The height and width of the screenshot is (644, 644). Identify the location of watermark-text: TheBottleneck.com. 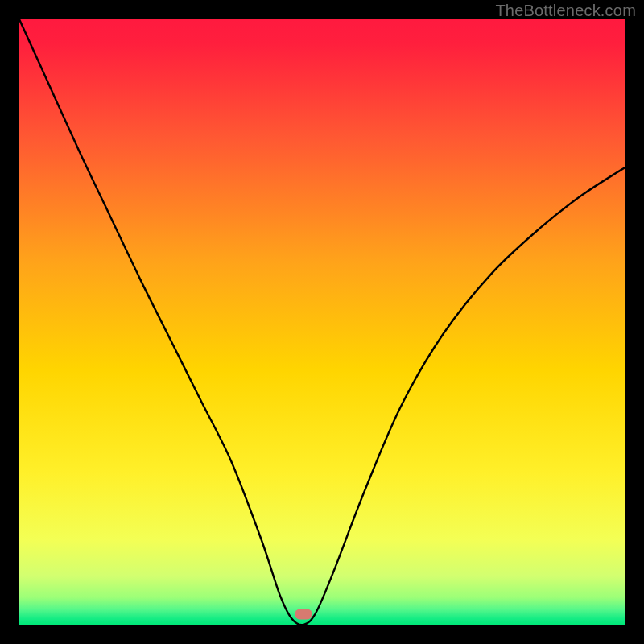
(565, 11).